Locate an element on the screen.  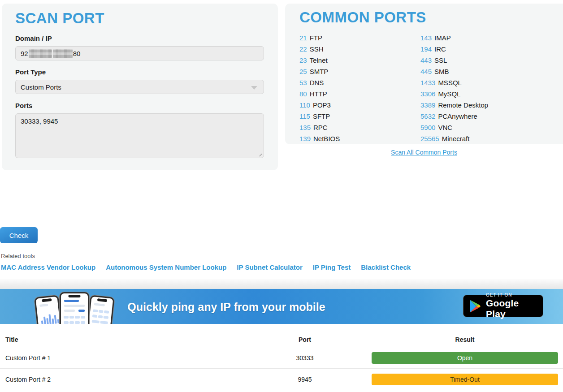
port-number-link: 23 is located at coordinates (303, 60).